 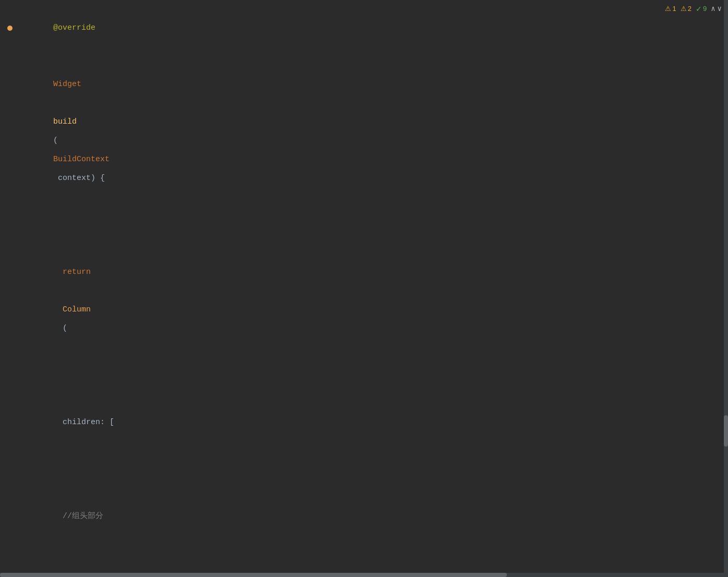 What do you see at coordinates (67, 85) in the screenshot?
I see `token-widget: Widget` at bounding box center [67, 85].